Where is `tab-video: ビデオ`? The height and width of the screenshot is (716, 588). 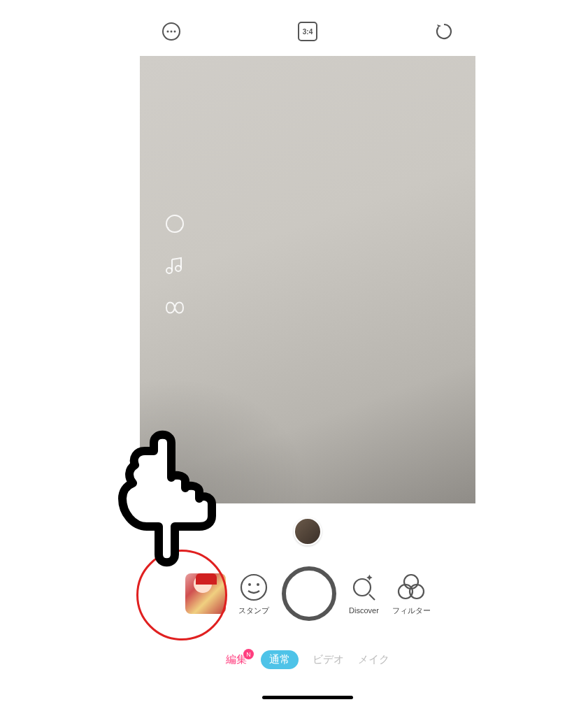 tab-video: ビデオ is located at coordinates (329, 660).